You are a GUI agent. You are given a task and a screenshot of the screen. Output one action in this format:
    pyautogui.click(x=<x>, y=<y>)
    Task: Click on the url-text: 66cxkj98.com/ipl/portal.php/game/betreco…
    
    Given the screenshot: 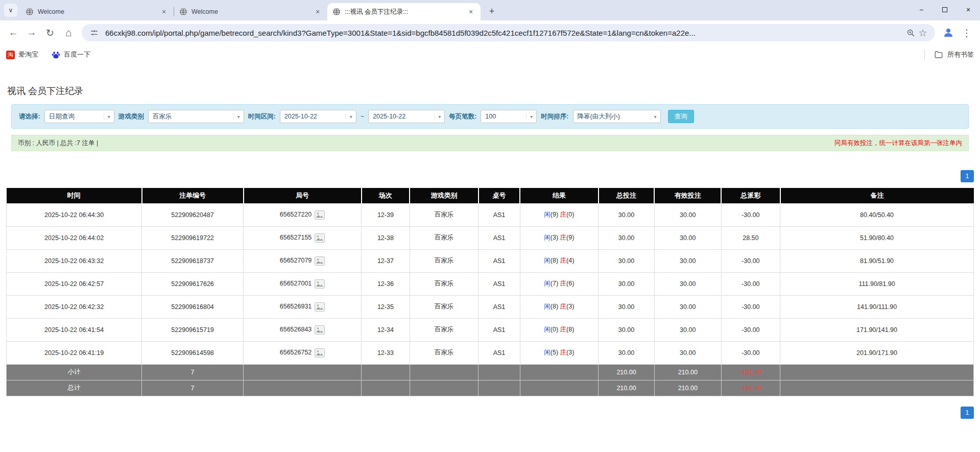 What is the action you would take?
    pyautogui.click(x=503, y=33)
    